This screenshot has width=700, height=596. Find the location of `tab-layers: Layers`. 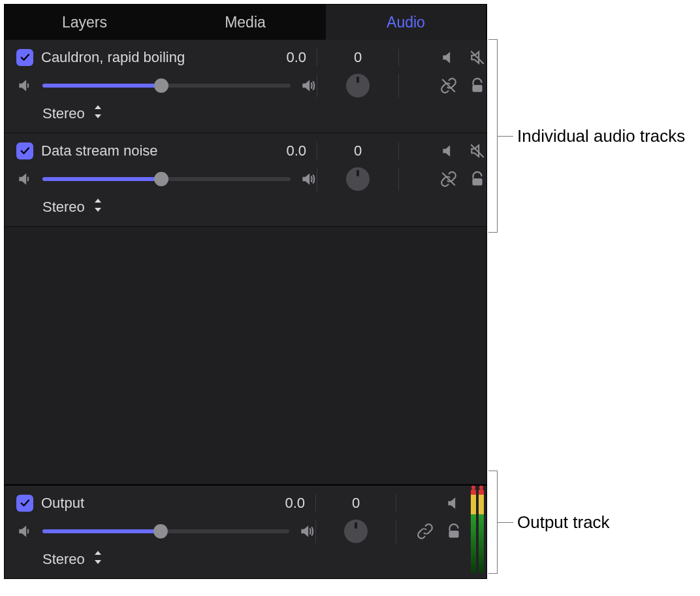

tab-layers: Layers is located at coordinates (85, 22).